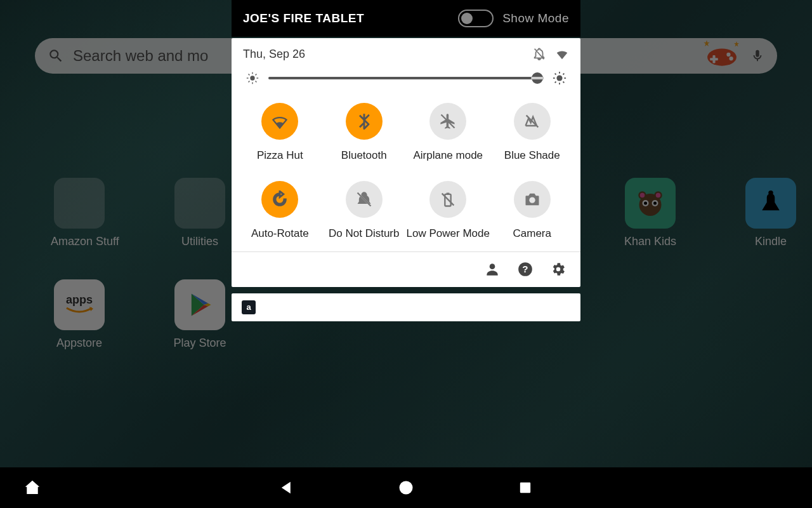  Describe the element at coordinates (364, 234) in the screenshot. I see `tile-label: Do Not Disturb` at that location.